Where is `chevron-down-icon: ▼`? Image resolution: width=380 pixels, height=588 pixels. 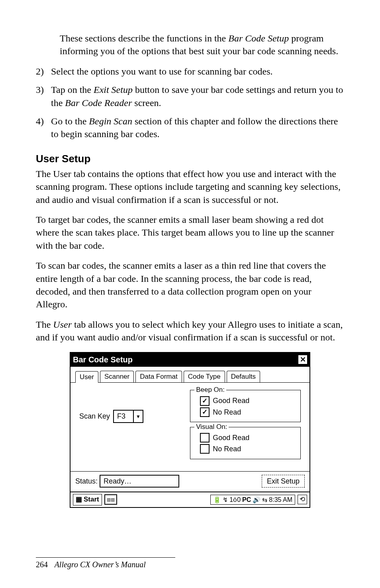
chevron-down-icon: ▼ is located at coordinates (138, 416).